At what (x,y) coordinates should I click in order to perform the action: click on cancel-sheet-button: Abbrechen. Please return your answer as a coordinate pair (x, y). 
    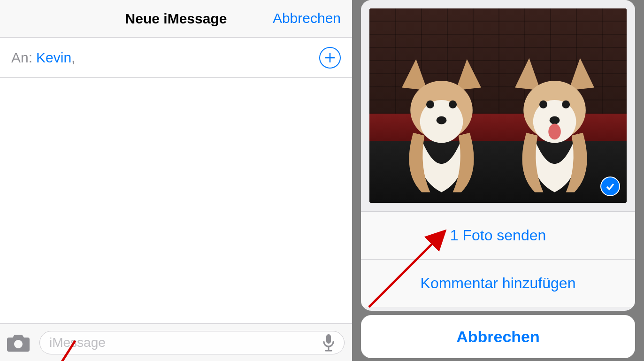
    Looking at the image, I should click on (498, 337).